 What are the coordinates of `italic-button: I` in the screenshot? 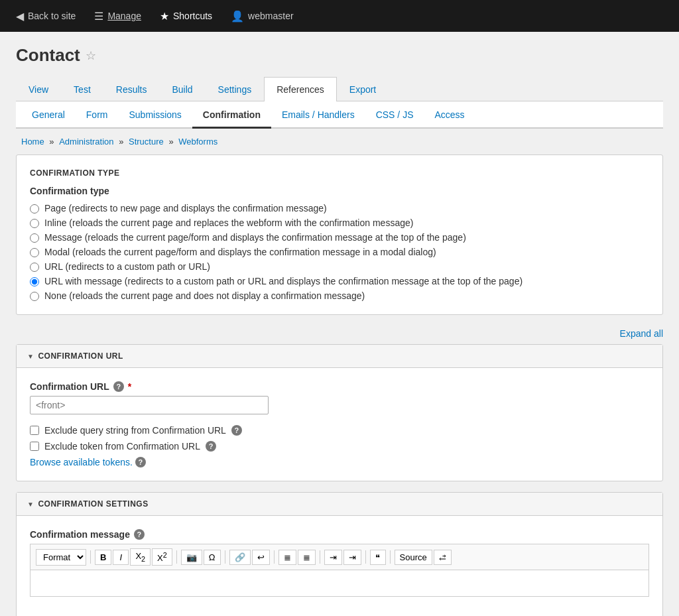 It's located at (121, 557).